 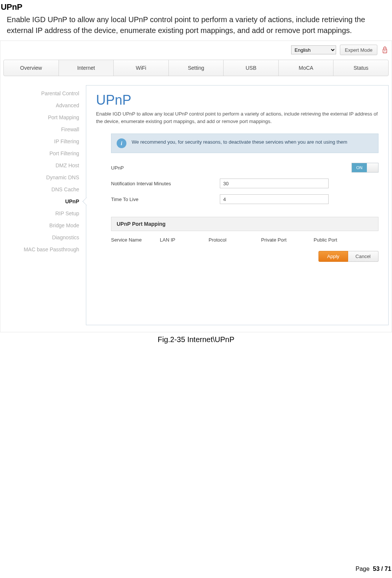 I want to click on col-lan-ip: LAN IP, so click(x=184, y=240).